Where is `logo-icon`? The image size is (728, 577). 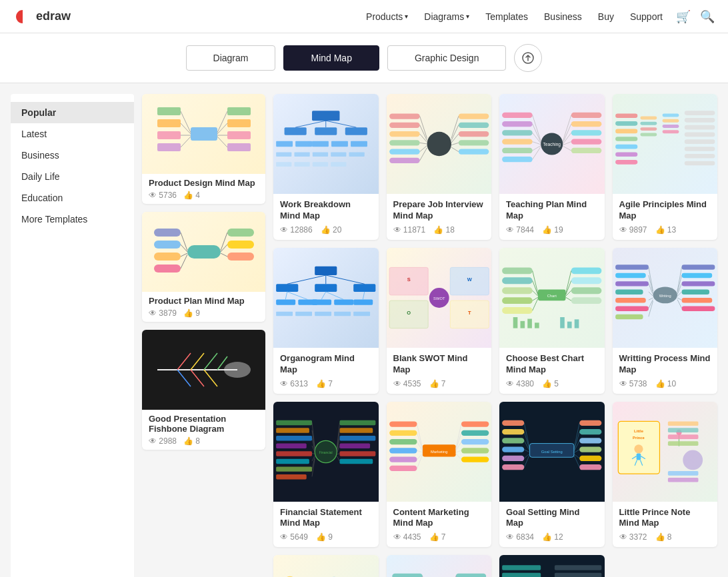 logo-icon is located at coordinates (23, 17).